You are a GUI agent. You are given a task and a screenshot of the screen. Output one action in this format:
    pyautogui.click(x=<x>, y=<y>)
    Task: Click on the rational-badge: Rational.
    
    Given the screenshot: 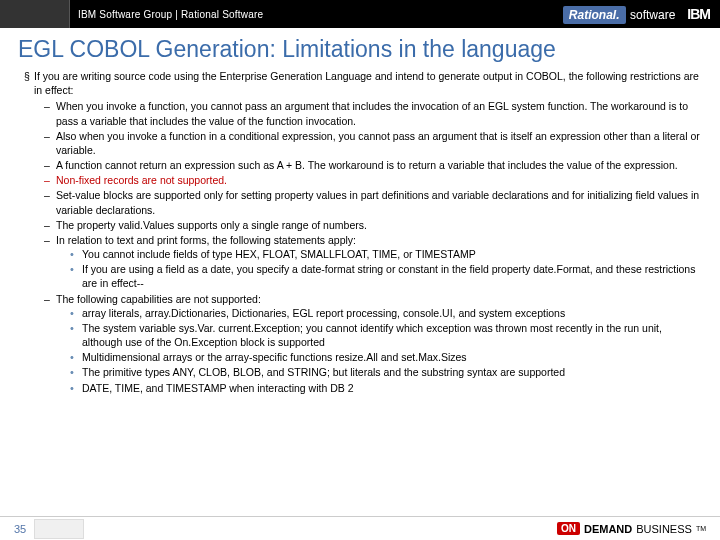 What is the action you would take?
    pyautogui.click(x=594, y=15)
    